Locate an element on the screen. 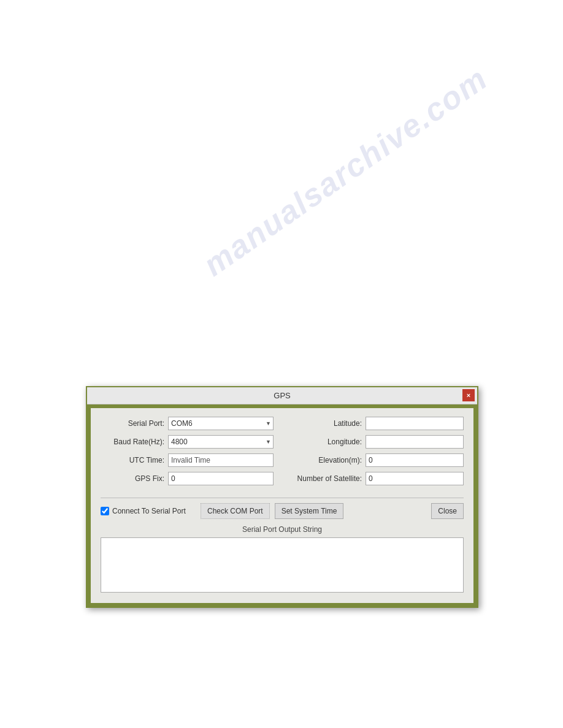 The height and width of the screenshot is (728, 563). num-satellite-row: Number of Satellite: is located at coordinates (375, 479).